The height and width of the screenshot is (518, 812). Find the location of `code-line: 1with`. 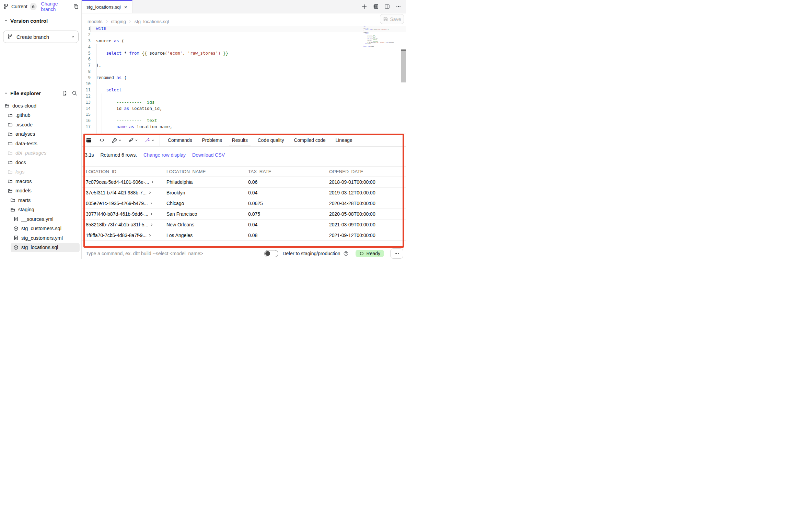

code-line: 1with is located at coordinates (244, 29).